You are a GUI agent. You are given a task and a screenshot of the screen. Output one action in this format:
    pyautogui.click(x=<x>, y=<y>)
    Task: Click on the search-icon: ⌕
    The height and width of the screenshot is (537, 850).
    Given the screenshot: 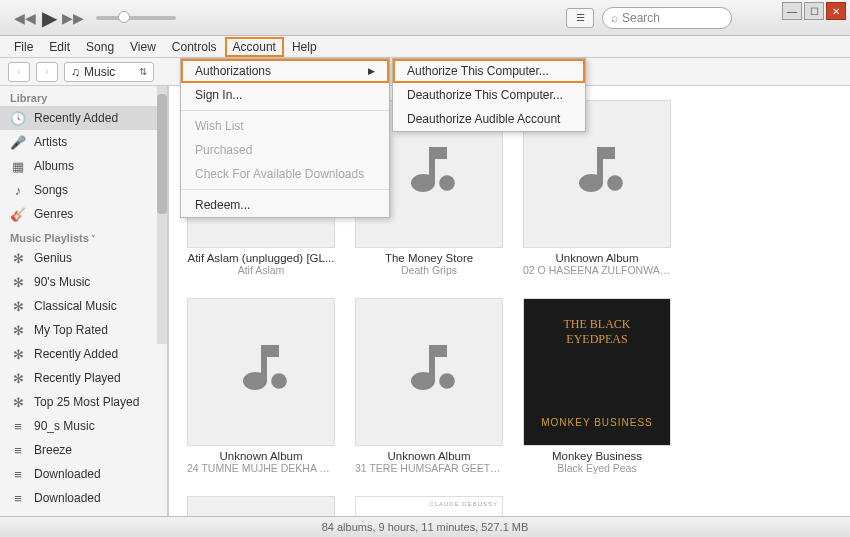 What is the action you would take?
    pyautogui.click(x=614, y=18)
    